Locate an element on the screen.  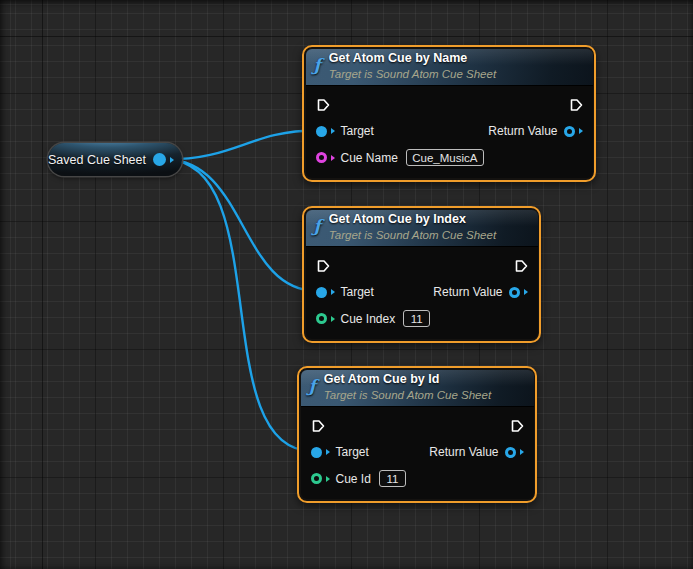
node-title: Get Atom Cue by Name is located at coordinates (412, 59).